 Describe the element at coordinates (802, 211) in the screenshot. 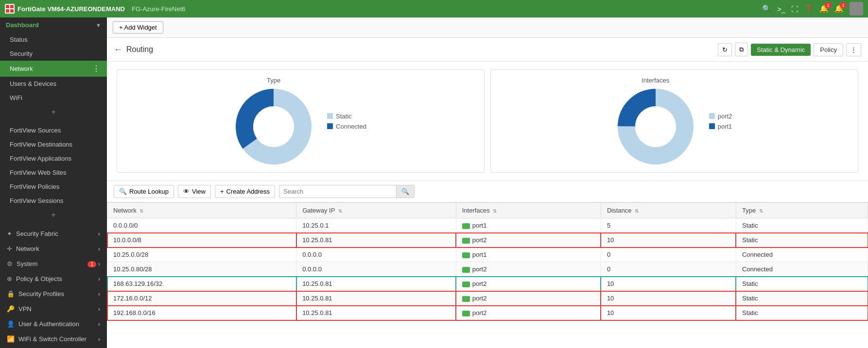

I see `col-type: Type ⇅` at that location.